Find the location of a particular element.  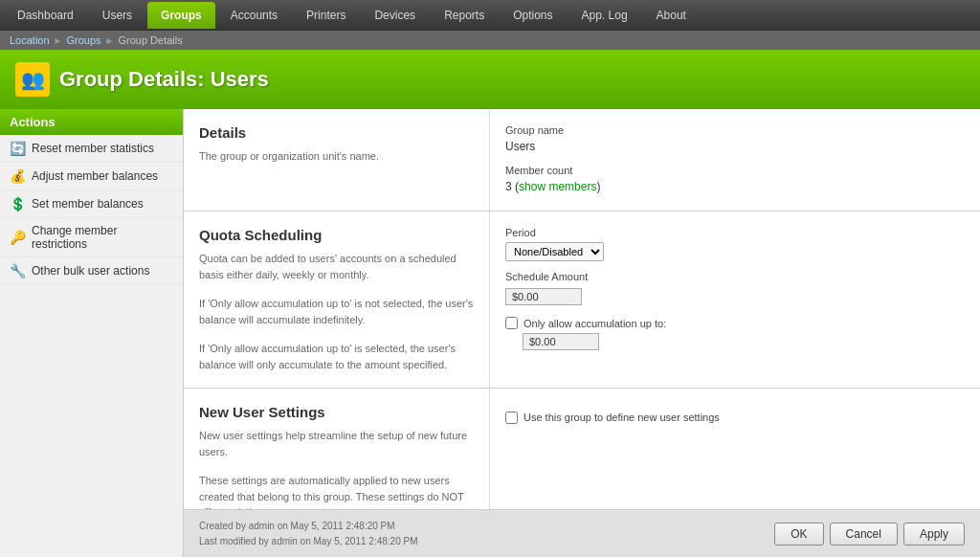

details-desc: The group or organization unit's name. is located at coordinates (337, 157).